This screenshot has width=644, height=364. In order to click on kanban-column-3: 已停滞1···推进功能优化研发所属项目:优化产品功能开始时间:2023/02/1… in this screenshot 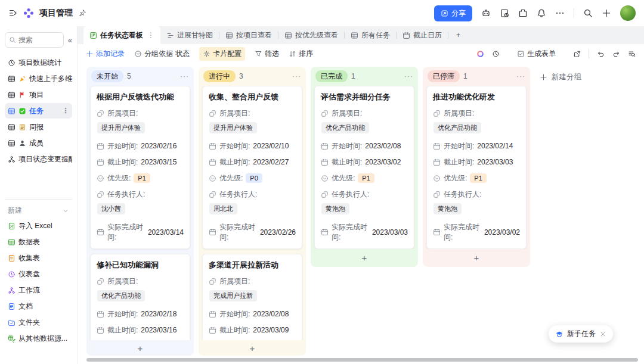, I will do `click(476, 167)`.